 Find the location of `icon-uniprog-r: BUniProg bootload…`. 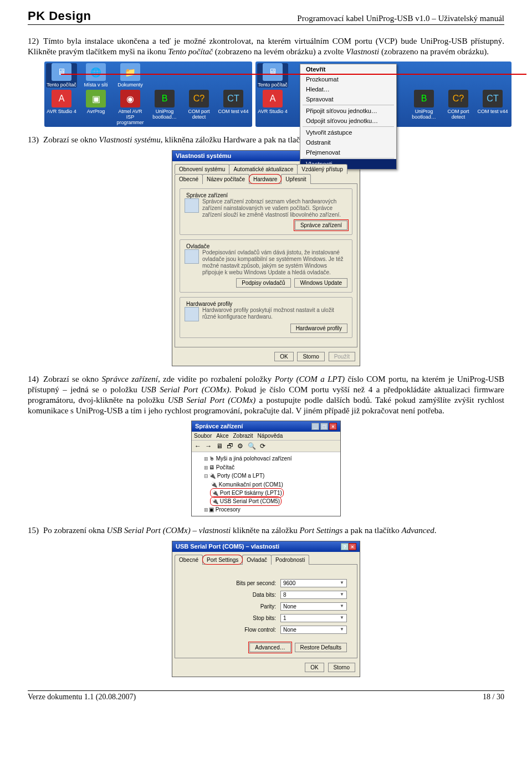

icon-uniprog-r: BUniProg bootload… is located at coordinates (424, 105).